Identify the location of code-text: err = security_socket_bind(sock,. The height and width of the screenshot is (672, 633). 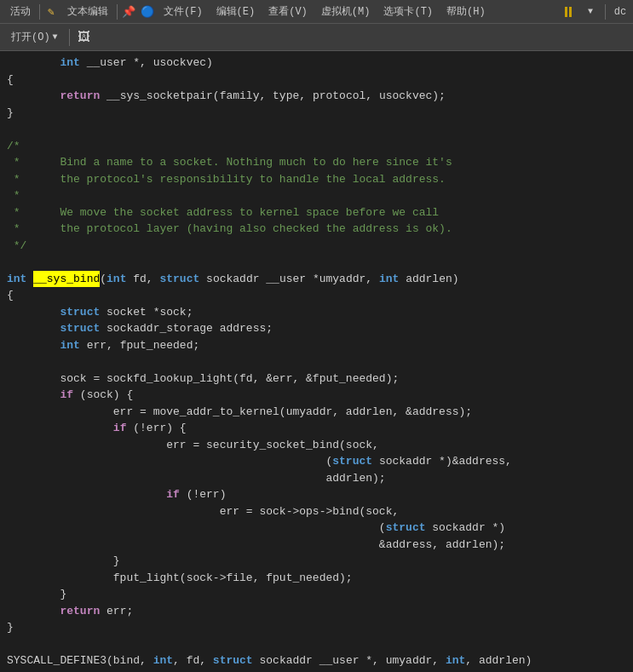
(193, 445).